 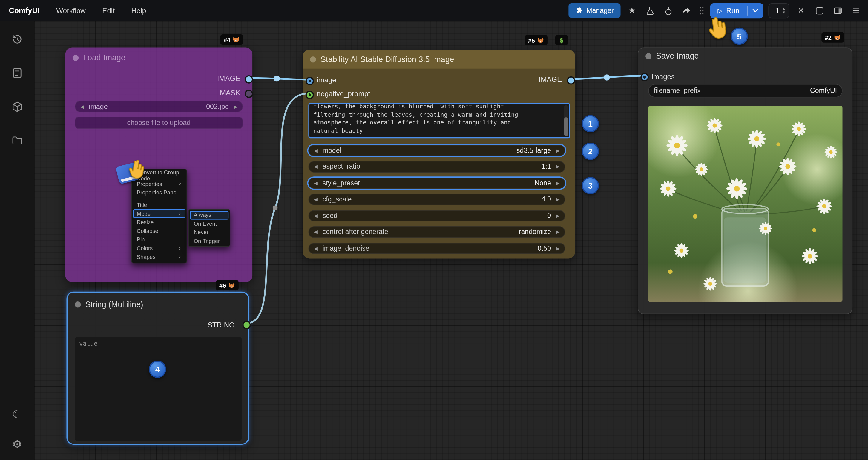 What do you see at coordinates (702, 11) in the screenshot?
I see `drag-handle-icon` at bounding box center [702, 11].